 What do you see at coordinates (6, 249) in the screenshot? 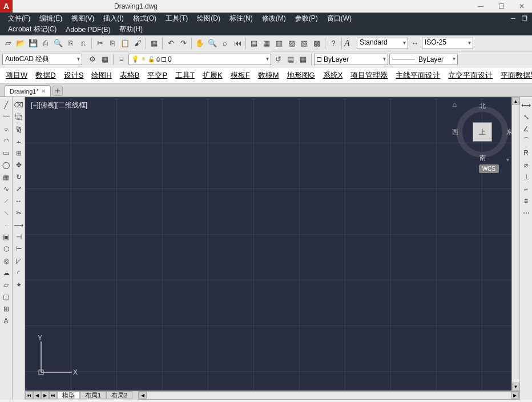
I see `polygon-icon: ⬡` at bounding box center [6, 249].